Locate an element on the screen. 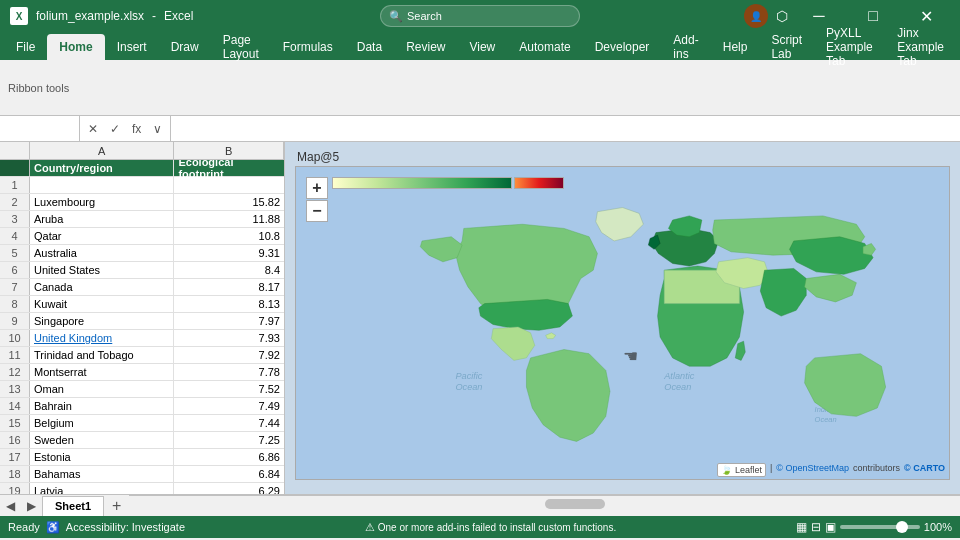 Image resolution: width=960 pixels, height=540 pixels. search-placeholder: Search is located at coordinates (424, 16).